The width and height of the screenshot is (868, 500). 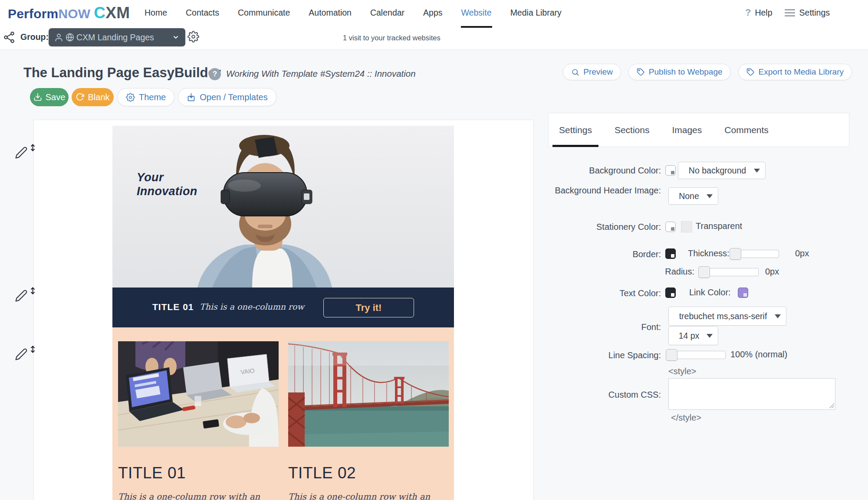 I want to click on text-color-swatch, so click(x=671, y=293).